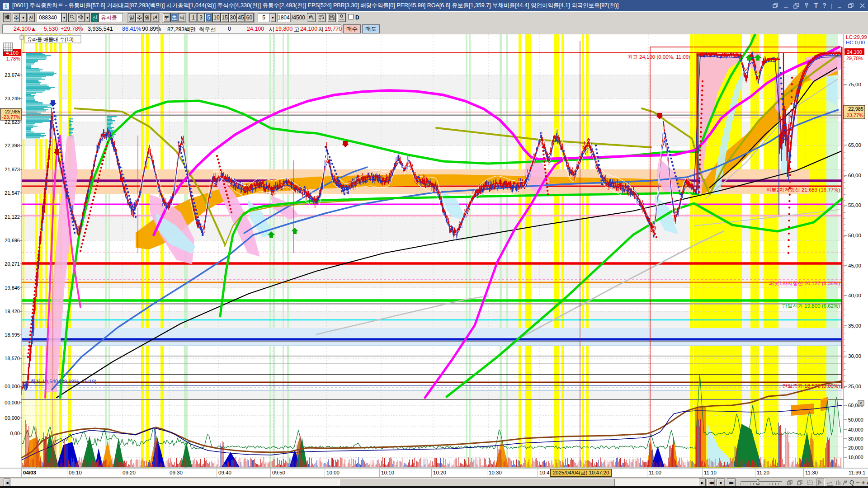 The image size is (868, 488). Describe the element at coordinates (856, 448) in the screenshot. I see `svg-text: 20,000` at that location.